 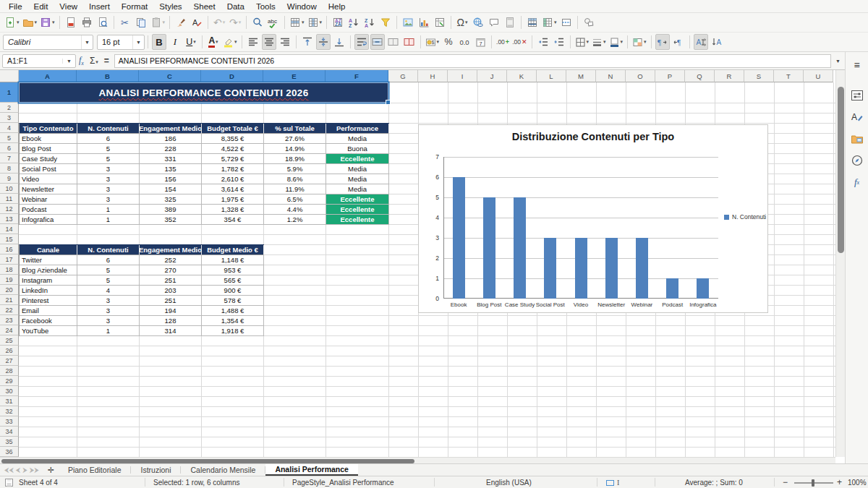 I want to click on table-cell: 578 €, so click(x=233, y=301).